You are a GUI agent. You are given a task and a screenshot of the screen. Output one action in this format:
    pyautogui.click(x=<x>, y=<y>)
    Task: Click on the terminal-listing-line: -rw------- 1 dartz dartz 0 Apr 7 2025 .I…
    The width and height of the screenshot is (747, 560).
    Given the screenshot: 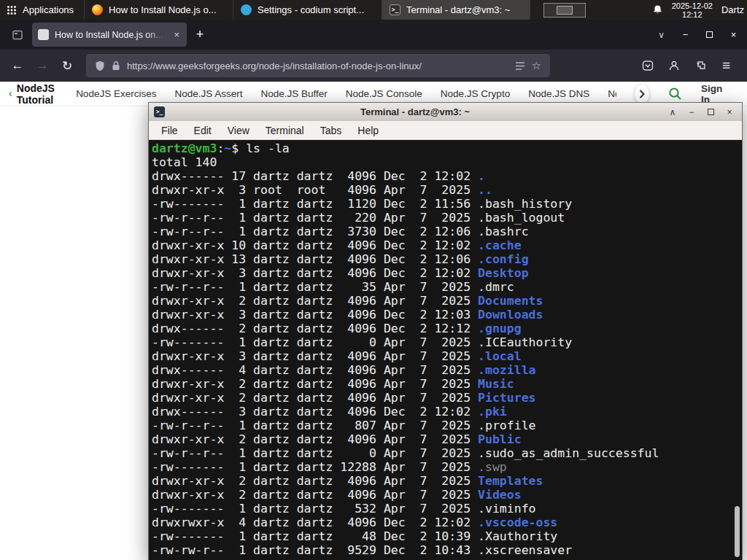 What is the action you would take?
    pyautogui.click(x=442, y=343)
    